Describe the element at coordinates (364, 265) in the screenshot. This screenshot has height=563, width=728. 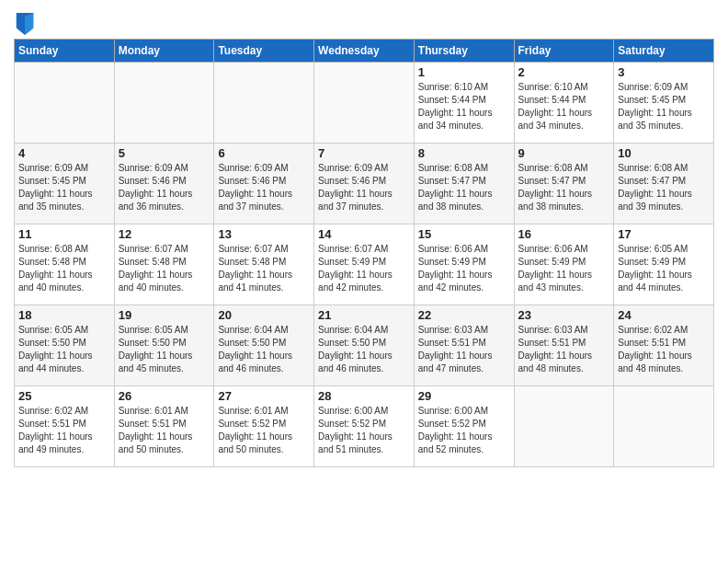
I see `calendar-cell: 14Sunrise: 6:07 AM Sunset: 5:49 PM Dayli…` at that location.